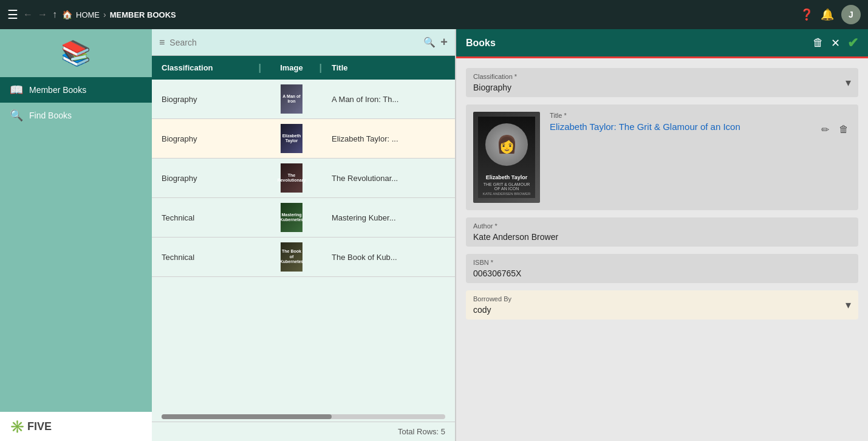 This screenshot has width=868, height=441. I want to click on member-books-icon: 📖, so click(16, 90).